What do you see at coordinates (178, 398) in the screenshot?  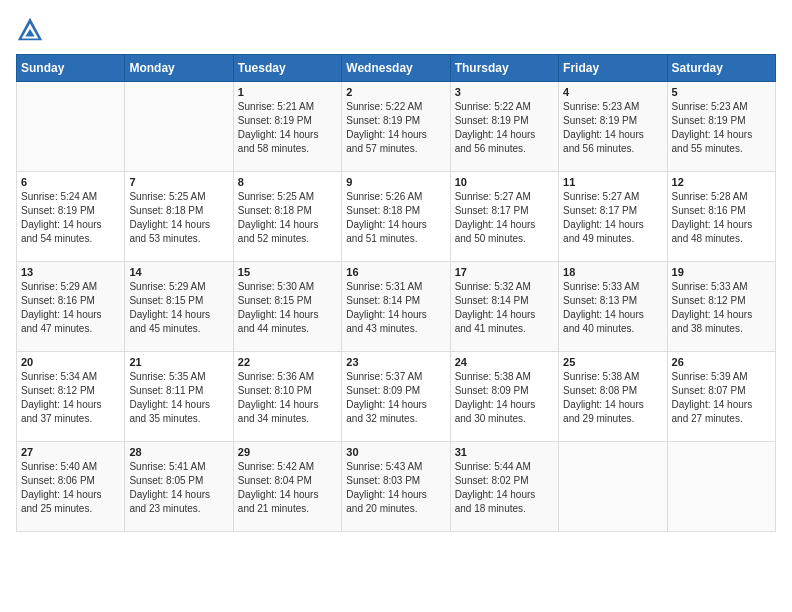 I see `day-info: Sunrise: 5:35 AMSunset: 8:11 PMDaylight:…` at bounding box center [178, 398].